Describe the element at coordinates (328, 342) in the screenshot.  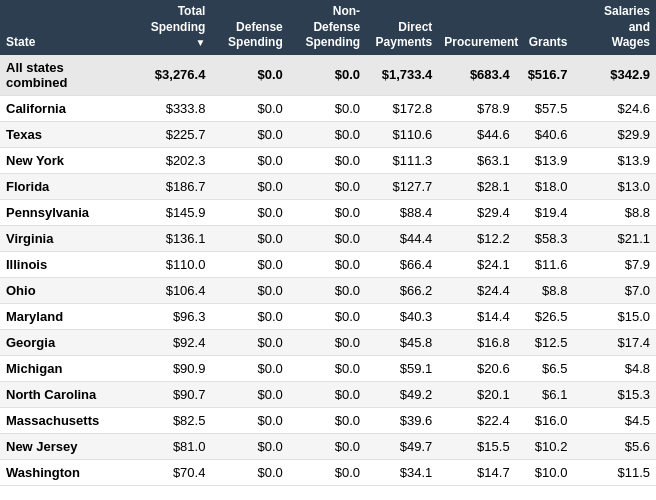
I see `table-row: Georgia$92.4$0.0$0.0$45.8$16.8$12.5$17.4` at that location.